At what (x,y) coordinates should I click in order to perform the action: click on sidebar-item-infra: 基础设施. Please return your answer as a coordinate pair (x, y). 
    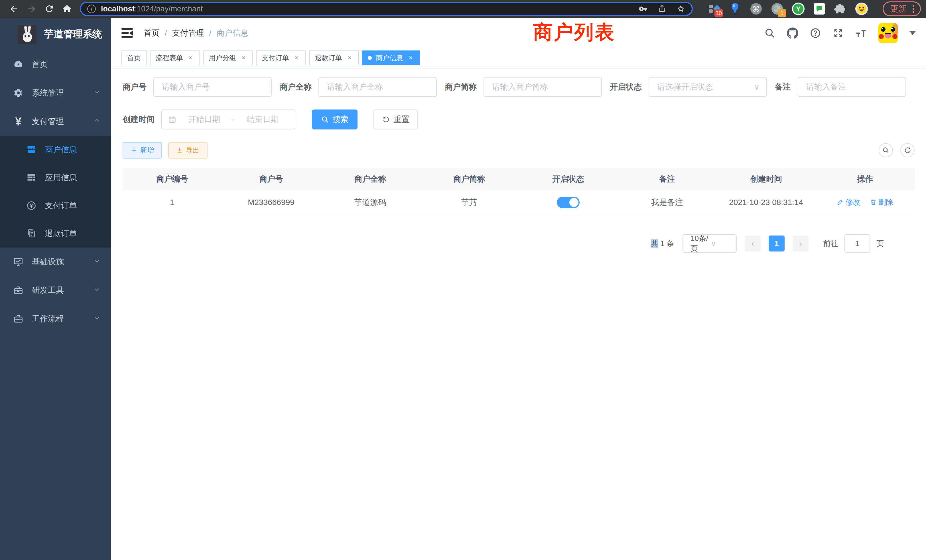
    Looking at the image, I should click on (56, 262).